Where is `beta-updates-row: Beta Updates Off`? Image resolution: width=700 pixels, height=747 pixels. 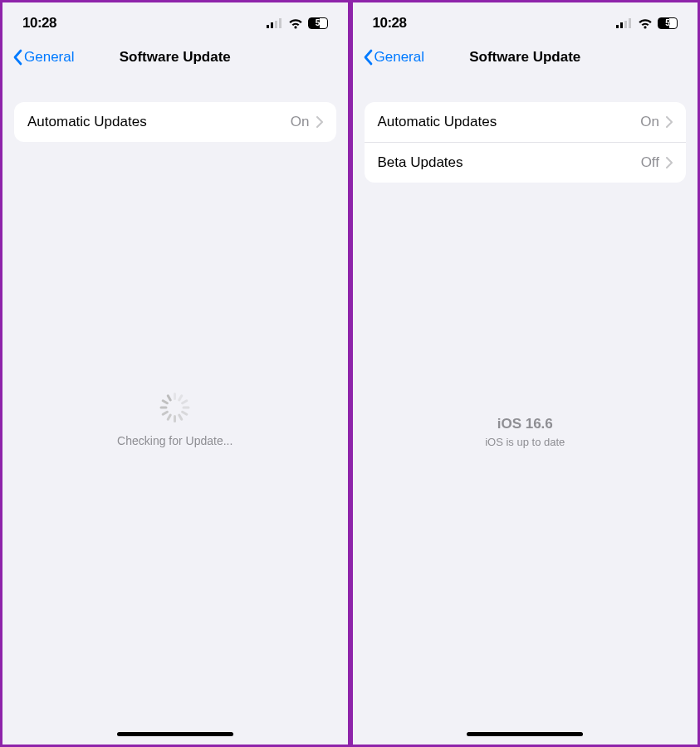 beta-updates-row: Beta Updates Off is located at coordinates (526, 163).